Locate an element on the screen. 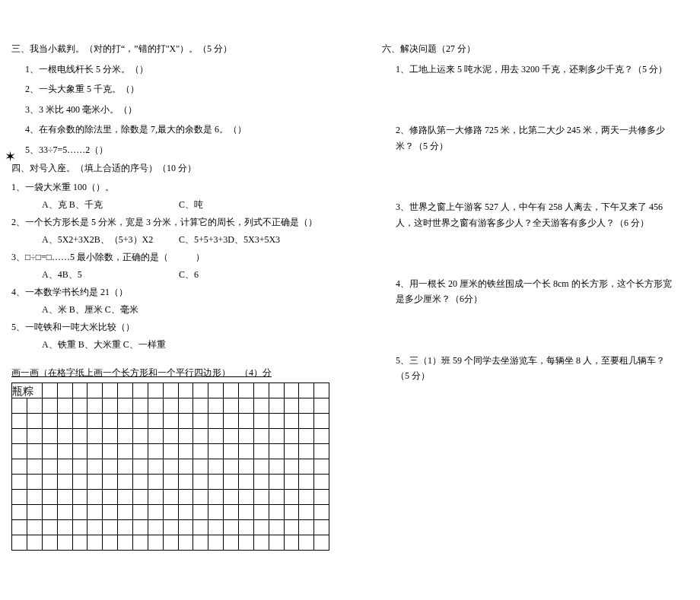 The width and height of the screenshot is (700, 600). s6-q3: 3、世界之窗上午游客 527 人，中午有 258 人离去，下午又来了 456 人… is located at coordinates (536, 214).